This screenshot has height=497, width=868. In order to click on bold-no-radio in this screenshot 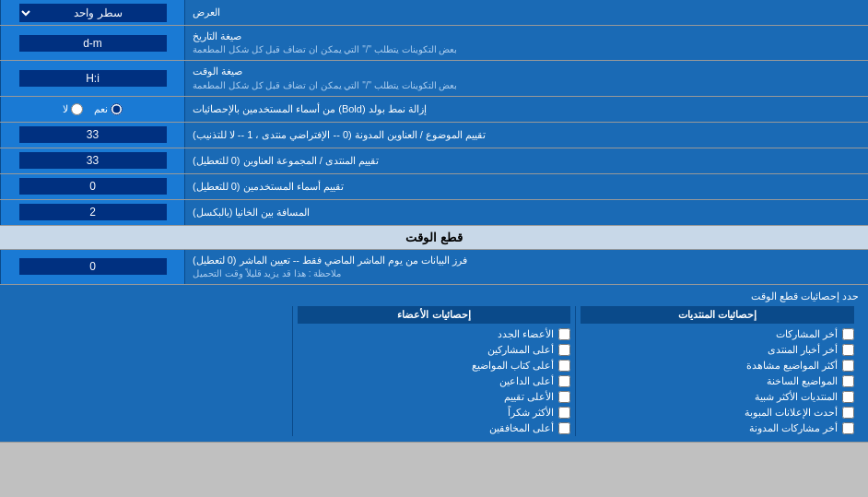, I will do `click(77, 109)`.